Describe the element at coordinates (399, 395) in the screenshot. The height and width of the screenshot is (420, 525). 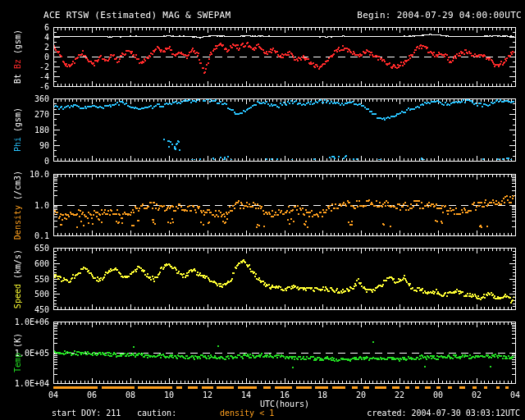
I see `x-tick-label: 22` at that location.